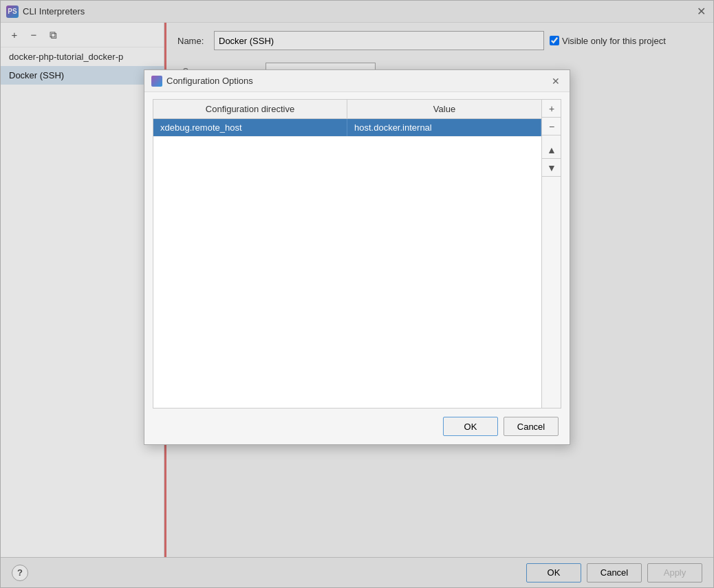  I want to click on config-table-row: xdebug.remote_host host.docker.internal, so click(347, 128).